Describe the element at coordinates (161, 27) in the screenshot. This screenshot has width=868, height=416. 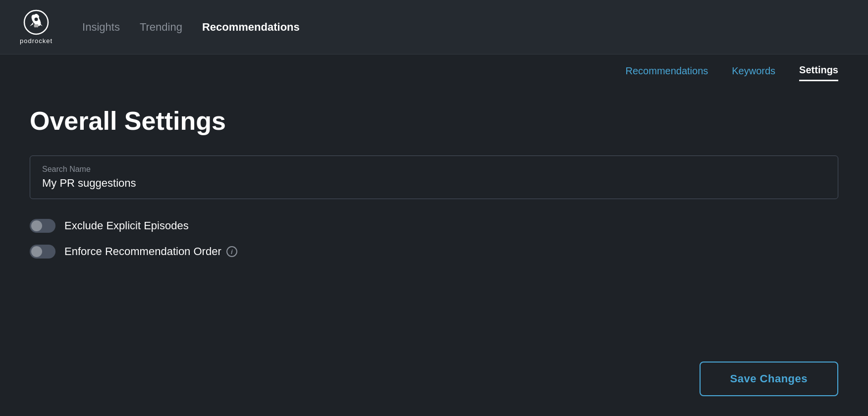
I see `nav-trending: Trending` at that location.